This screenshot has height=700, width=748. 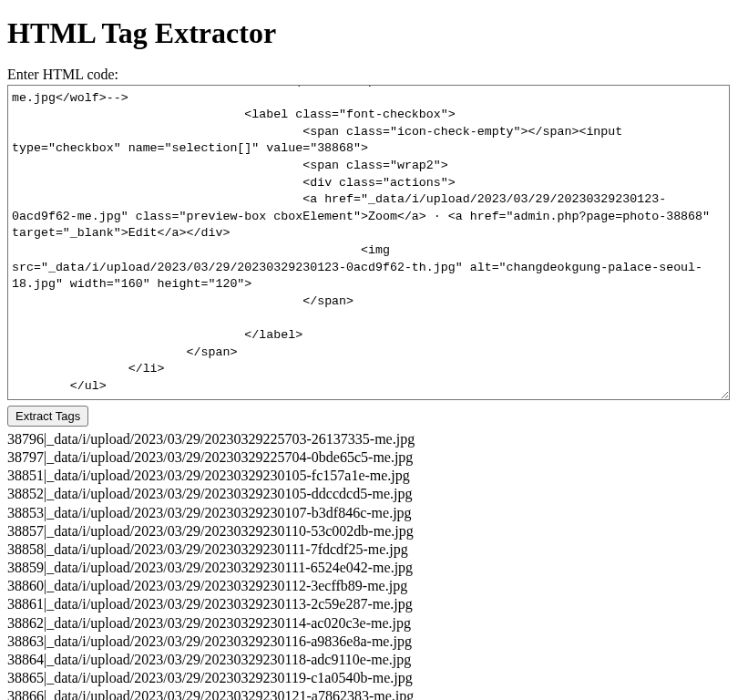 I want to click on output-line: 38866|_data/i/upload/2023/03/29/20230329…, so click(x=374, y=694).